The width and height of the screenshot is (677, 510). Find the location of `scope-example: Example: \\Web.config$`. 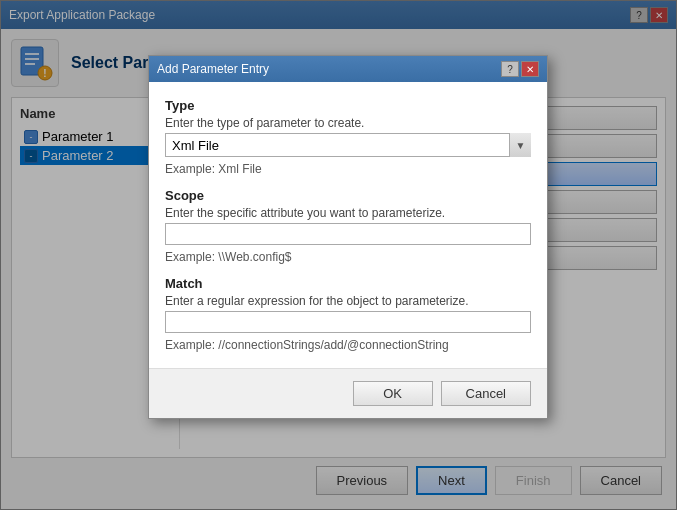

scope-example: Example: \\Web.config$ is located at coordinates (348, 257).